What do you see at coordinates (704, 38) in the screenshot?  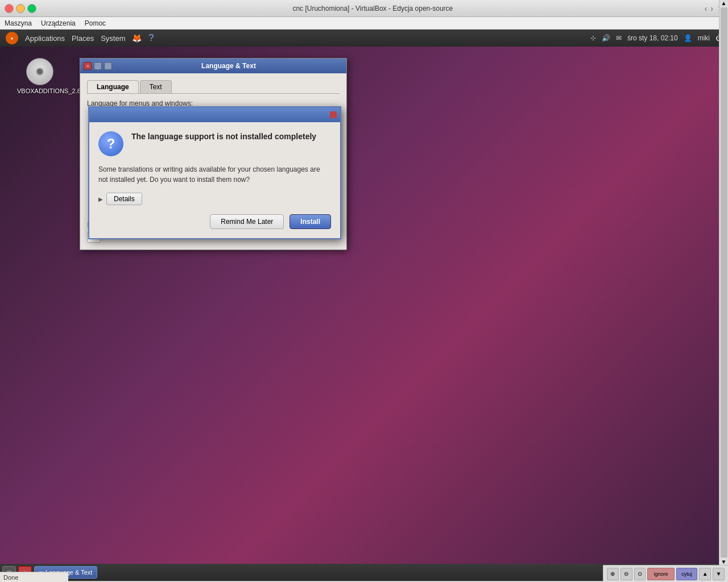 I see `username-label: miki` at bounding box center [704, 38].